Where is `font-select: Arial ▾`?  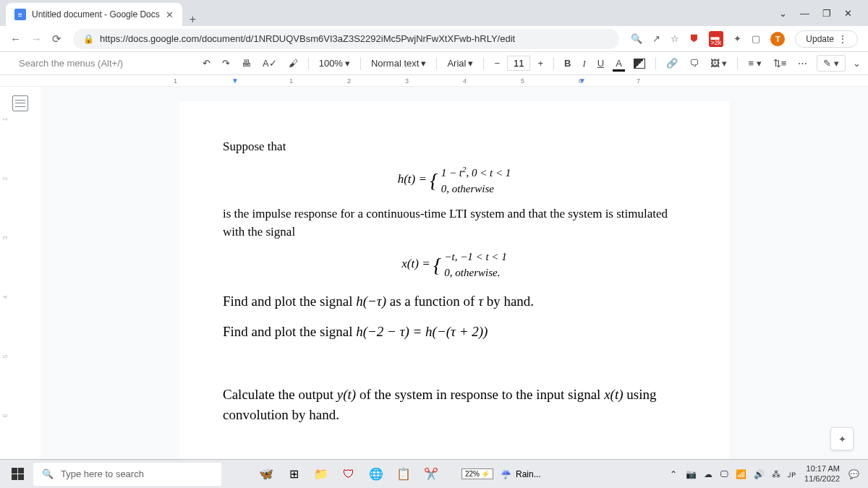 font-select: Arial ▾ is located at coordinates (460, 64).